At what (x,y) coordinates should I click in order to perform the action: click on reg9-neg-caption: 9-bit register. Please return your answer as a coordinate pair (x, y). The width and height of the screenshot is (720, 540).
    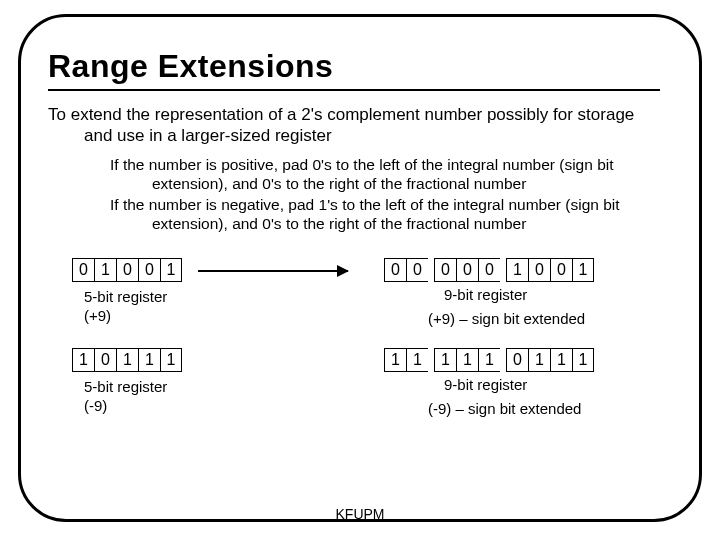
    Looking at the image, I should click on (486, 386).